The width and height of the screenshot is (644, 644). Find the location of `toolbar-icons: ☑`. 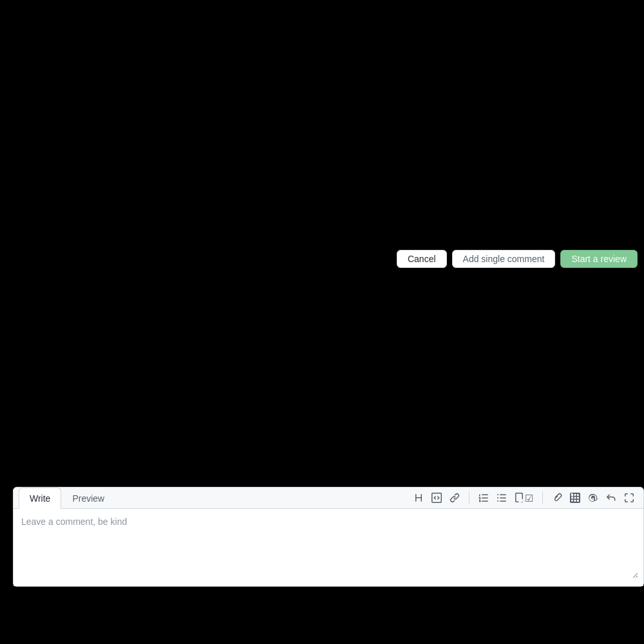

toolbar-icons: ☑ is located at coordinates (524, 498).